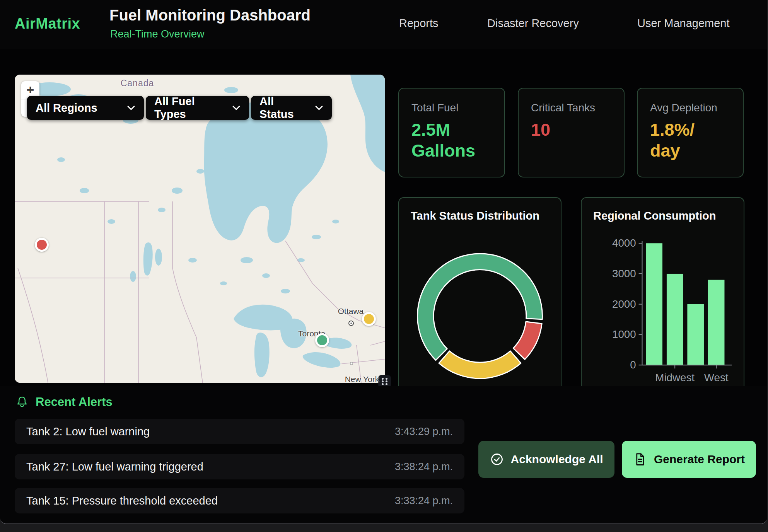 The width and height of the screenshot is (768, 532). Describe the element at coordinates (292, 108) in the screenshot. I see `status-filter-dropdown: All Status` at that location.